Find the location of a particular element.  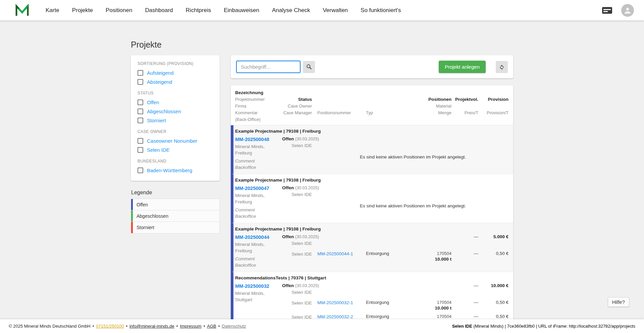

footer: © 2025 Mineral Minds Deutschland GmbH • … is located at coordinates (322, 326).